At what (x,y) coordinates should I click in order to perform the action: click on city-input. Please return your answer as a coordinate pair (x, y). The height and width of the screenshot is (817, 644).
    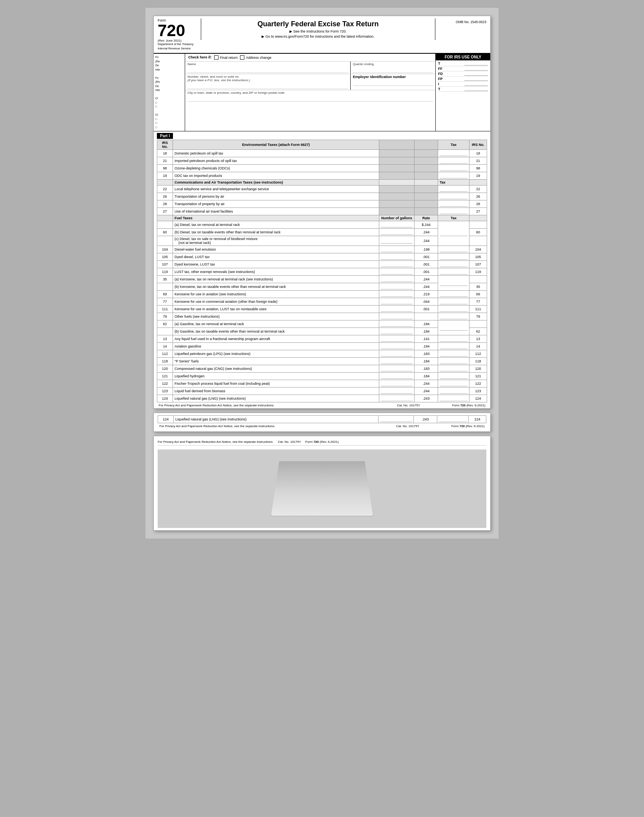
    Looking at the image, I should click on (310, 98).